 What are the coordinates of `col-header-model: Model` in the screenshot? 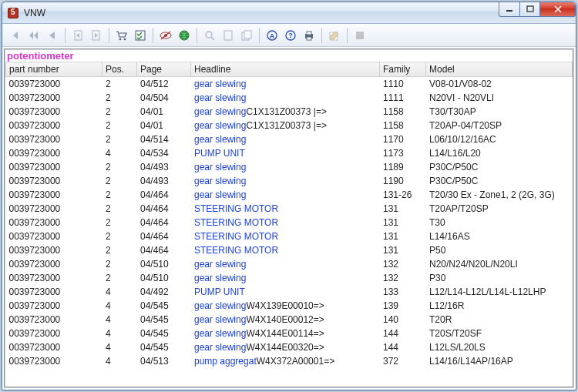 It's located at (499, 69).